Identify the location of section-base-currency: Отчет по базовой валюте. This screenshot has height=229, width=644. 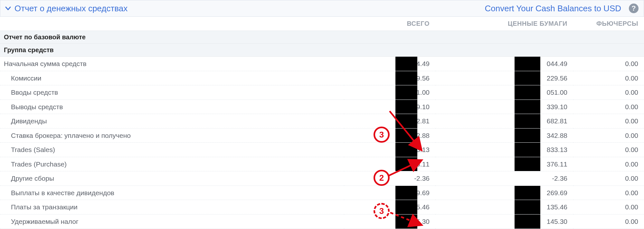
(322, 37).